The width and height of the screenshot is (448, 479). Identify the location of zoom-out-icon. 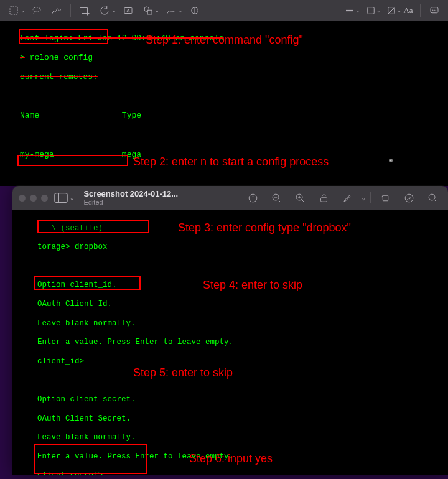
(277, 198).